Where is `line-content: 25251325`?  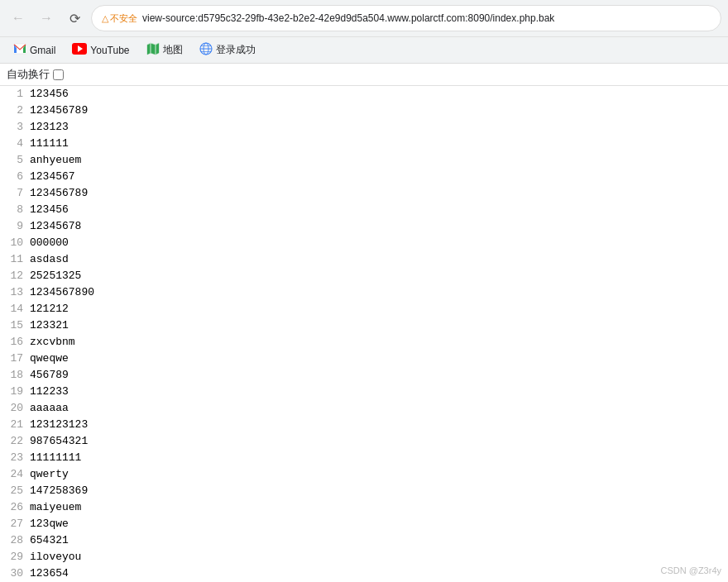 line-content: 25251325 is located at coordinates (55, 276).